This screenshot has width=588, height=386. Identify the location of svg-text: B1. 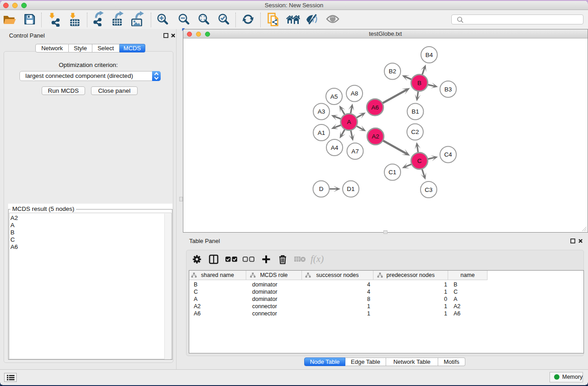
(416, 111).